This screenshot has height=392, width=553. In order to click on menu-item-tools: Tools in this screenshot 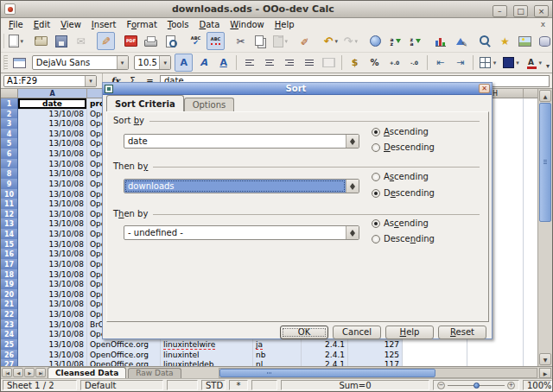, I will do `click(178, 24)`.